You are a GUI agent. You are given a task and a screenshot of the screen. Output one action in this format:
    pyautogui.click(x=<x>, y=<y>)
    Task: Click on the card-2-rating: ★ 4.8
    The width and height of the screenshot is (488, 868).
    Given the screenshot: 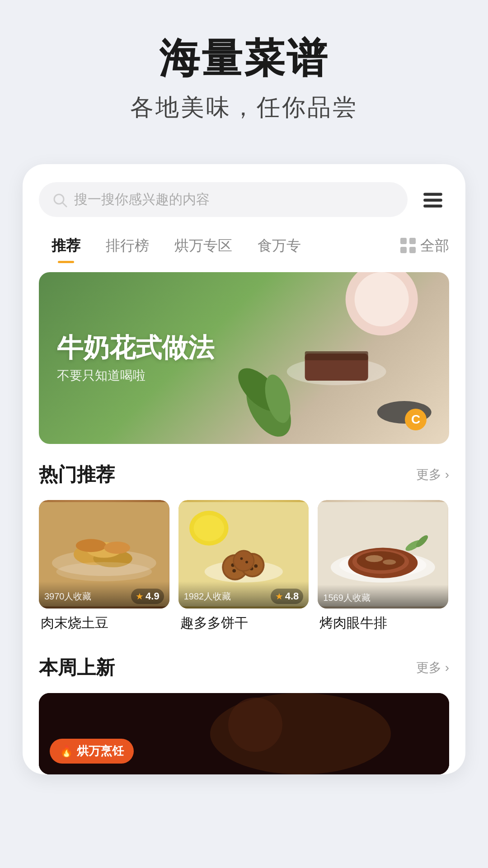 What is the action you would take?
    pyautogui.click(x=287, y=596)
    